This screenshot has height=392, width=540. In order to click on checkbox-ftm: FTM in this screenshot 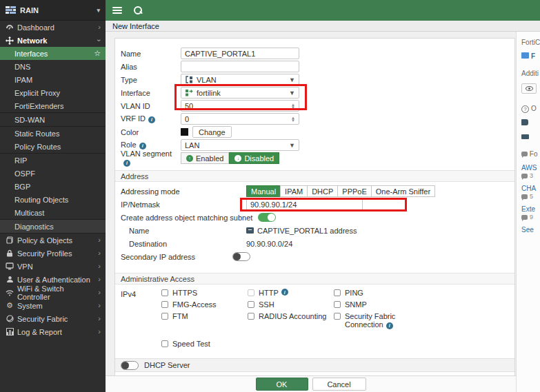, I will do `click(204, 318)`.